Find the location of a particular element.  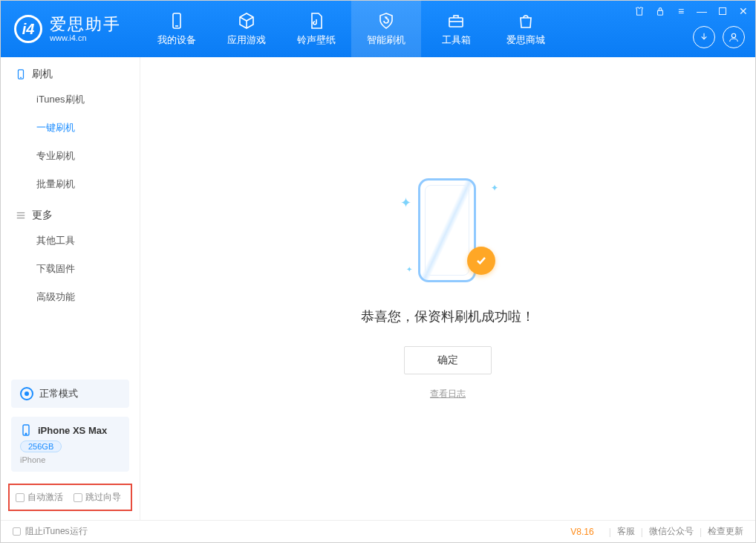

device-icon is located at coordinates (21, 74).